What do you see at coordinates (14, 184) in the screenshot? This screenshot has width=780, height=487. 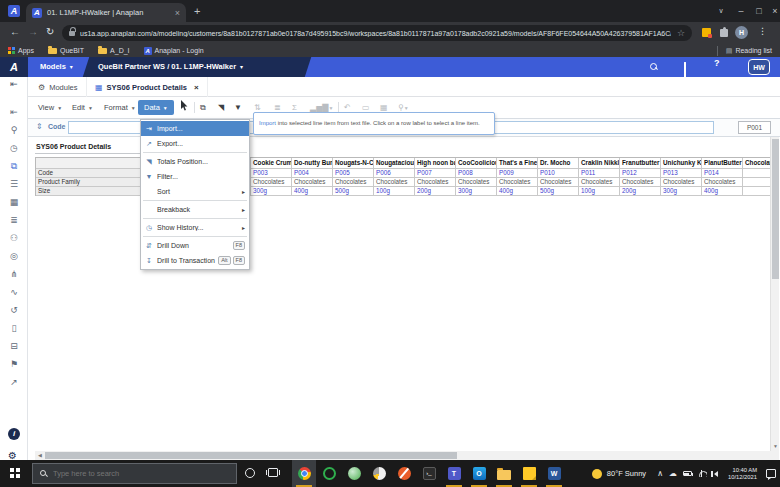 I see `list-icon: ☰` at bounding box center [14, 184].